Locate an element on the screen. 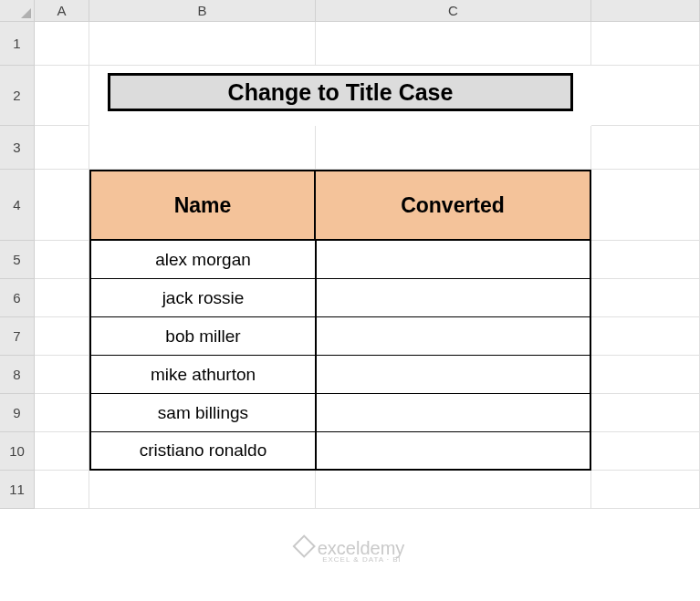 This screenshot has width=700, height=601. watermark-icon is located at coordinates (303, 545).